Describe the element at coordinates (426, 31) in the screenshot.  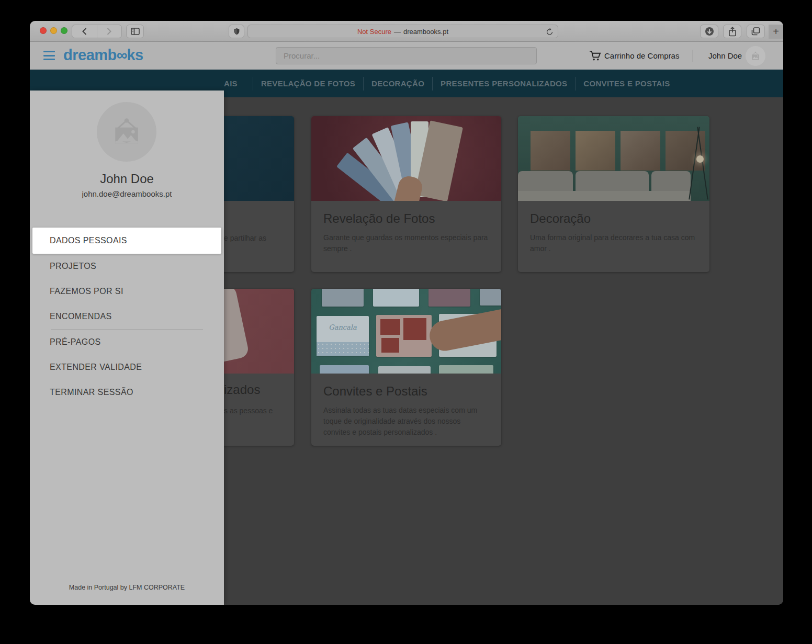
I see `url-text: dreambooks.pt` at that location.